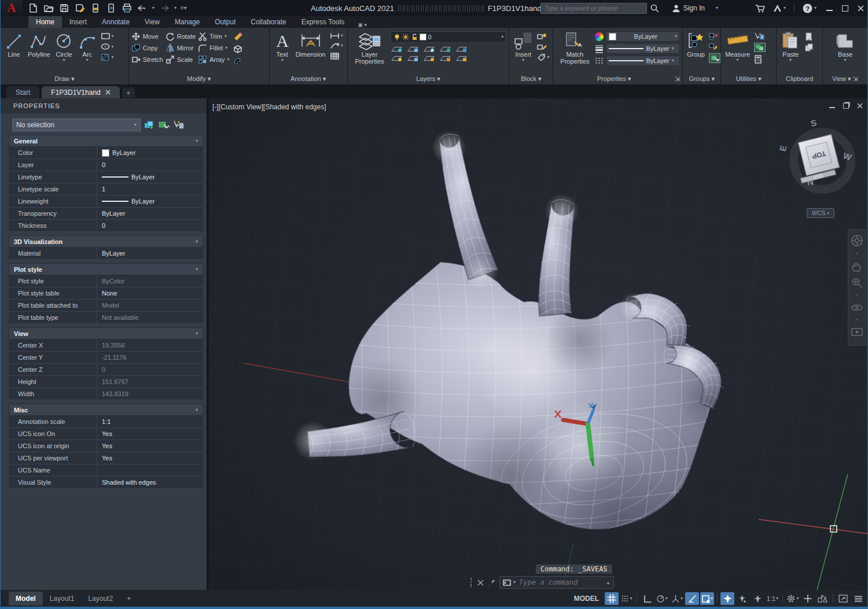 This screenshot has height=609, width=868. What do you see at coordinates (647, 599) in the screenshot?
I see `ortho-toggle` at bounding box center [647, 599].